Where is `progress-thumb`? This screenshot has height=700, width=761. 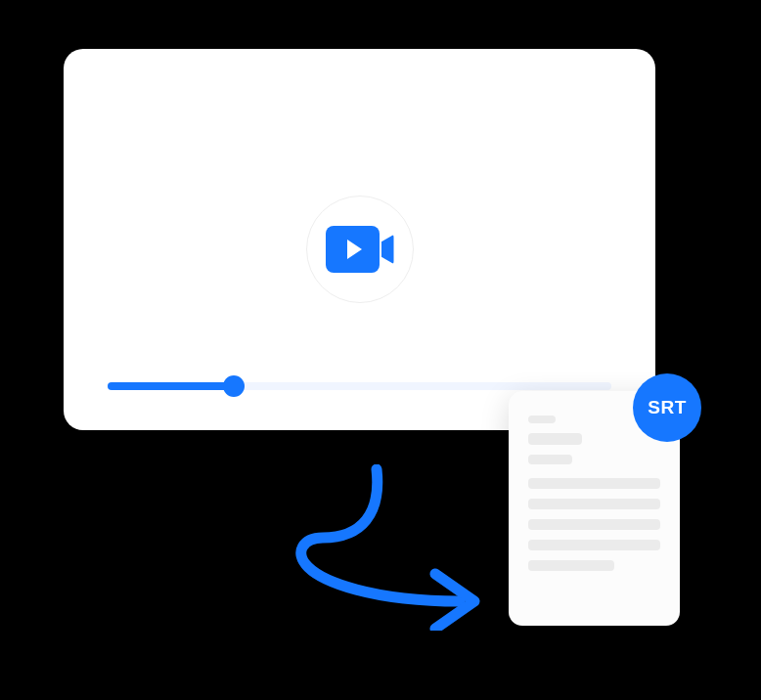 progress-thumb is located at coordinates (234, 386).